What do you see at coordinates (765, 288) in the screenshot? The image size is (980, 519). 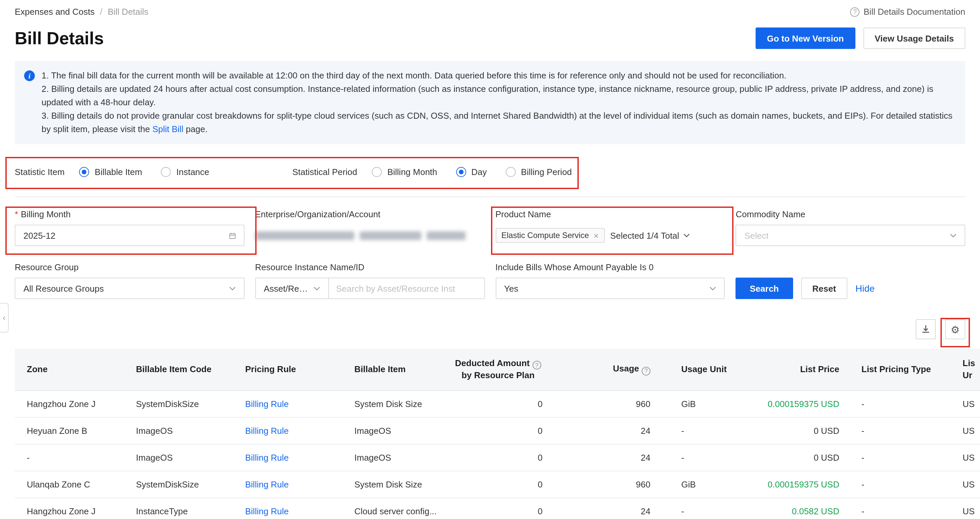 I see `search-button: Search` at bounding box center [765, 288].